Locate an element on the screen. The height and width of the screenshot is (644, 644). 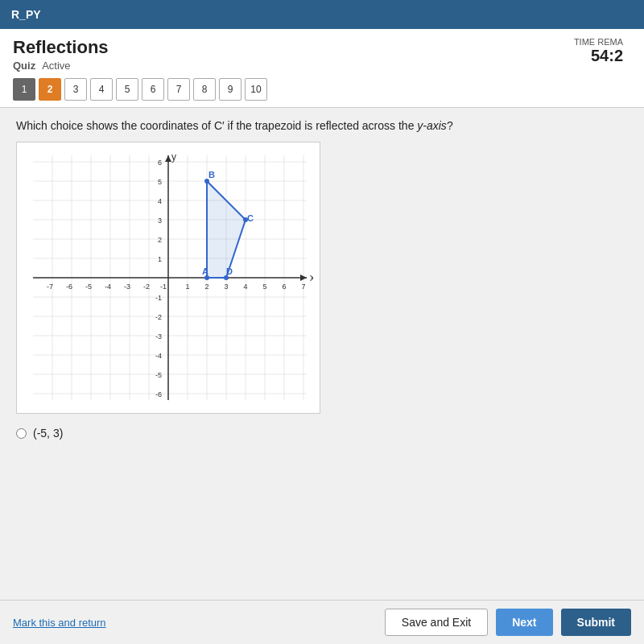
next-button: Next is located at coordinates (524, 622).